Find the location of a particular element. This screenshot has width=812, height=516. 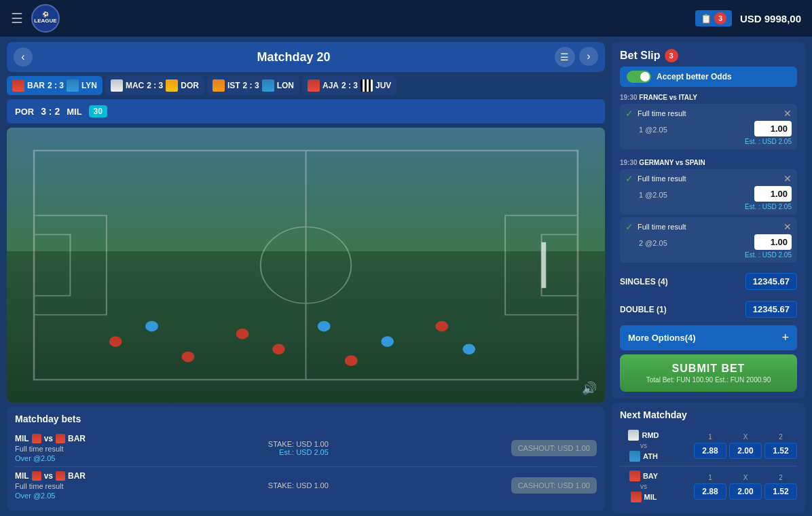

matchday-header: ‹ Matchday 20 ☰ › is located at coordinates (306, 57).